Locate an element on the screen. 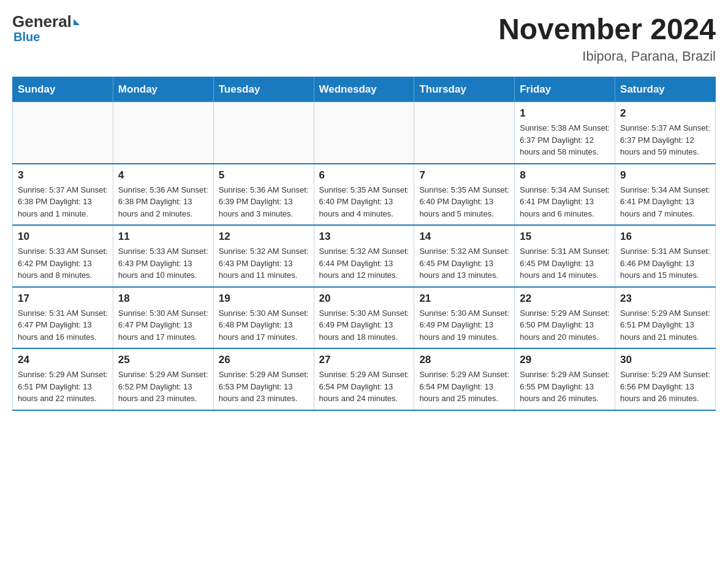 The image size is (728, 563). day-number: 26 is located at coordinates (264, 360).